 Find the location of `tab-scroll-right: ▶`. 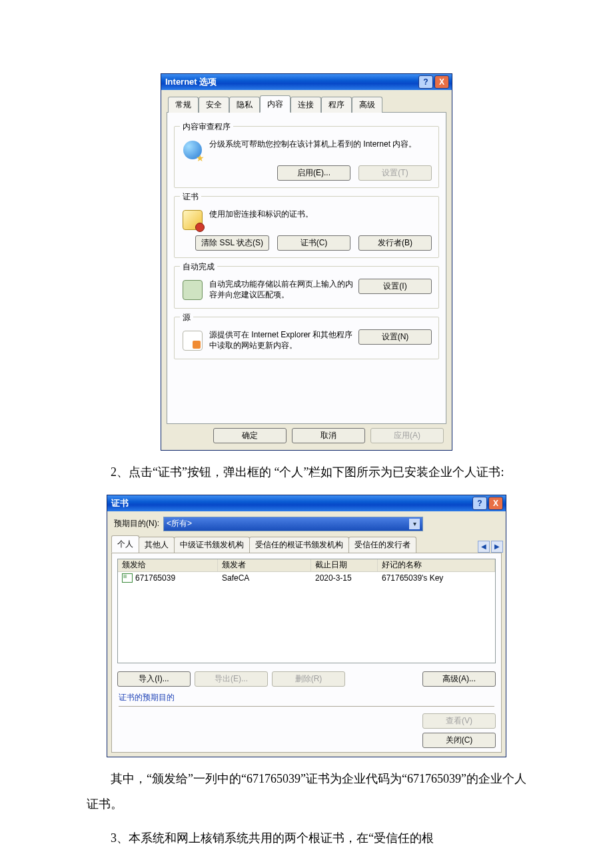

tab-scroll-right: ▶ is located at coordinates (497, 547).